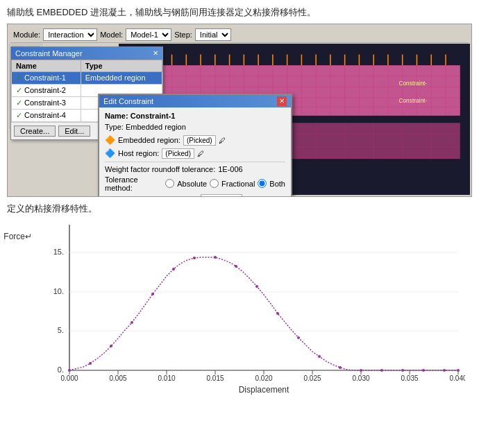 This screenshot has height=448, width=479. I want to click on y-axis-label: Force↵, so click(18, 236).